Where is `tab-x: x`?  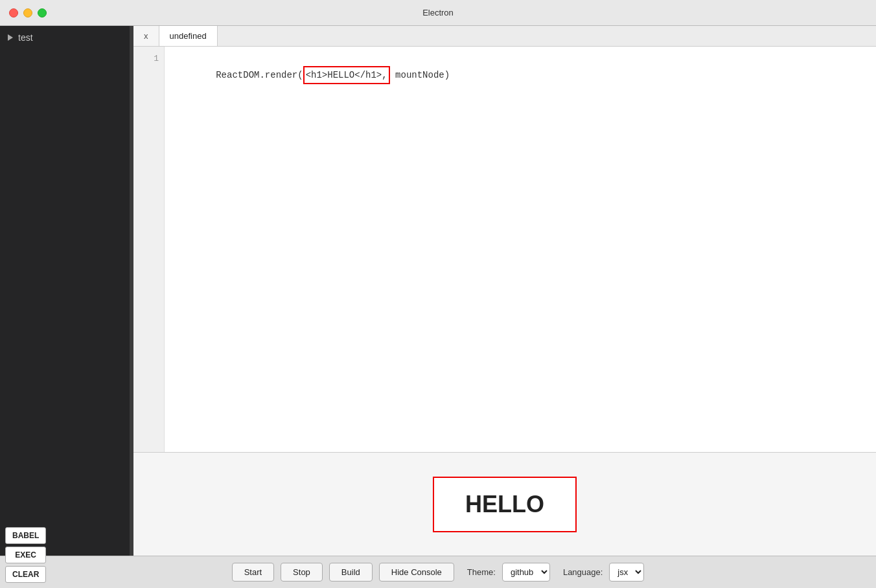
tab-x: x is located at coordinates (146, 36).